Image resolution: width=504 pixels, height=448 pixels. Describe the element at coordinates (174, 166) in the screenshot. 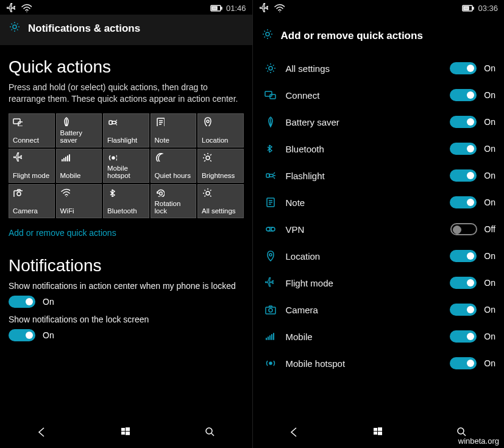

I see `quick-action-tile: Quiet hours` at that location.